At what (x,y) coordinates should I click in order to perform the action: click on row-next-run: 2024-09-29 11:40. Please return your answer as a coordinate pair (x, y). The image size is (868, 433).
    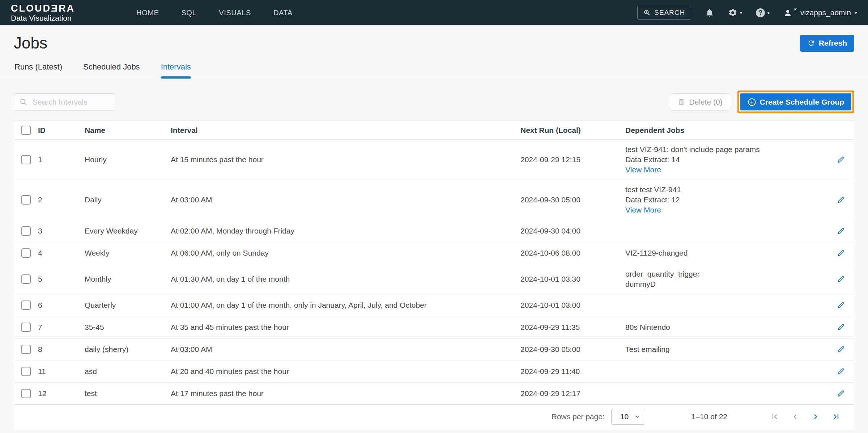
    Looking at the image, I should click on (573, 371).